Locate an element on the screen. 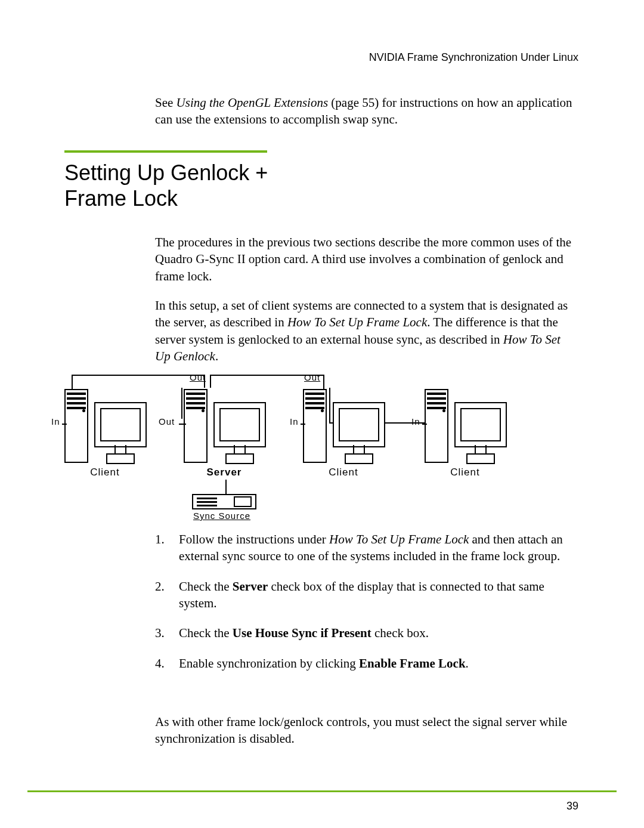  text: Enable synchronization by clicking is located at coordinates (269, 663).